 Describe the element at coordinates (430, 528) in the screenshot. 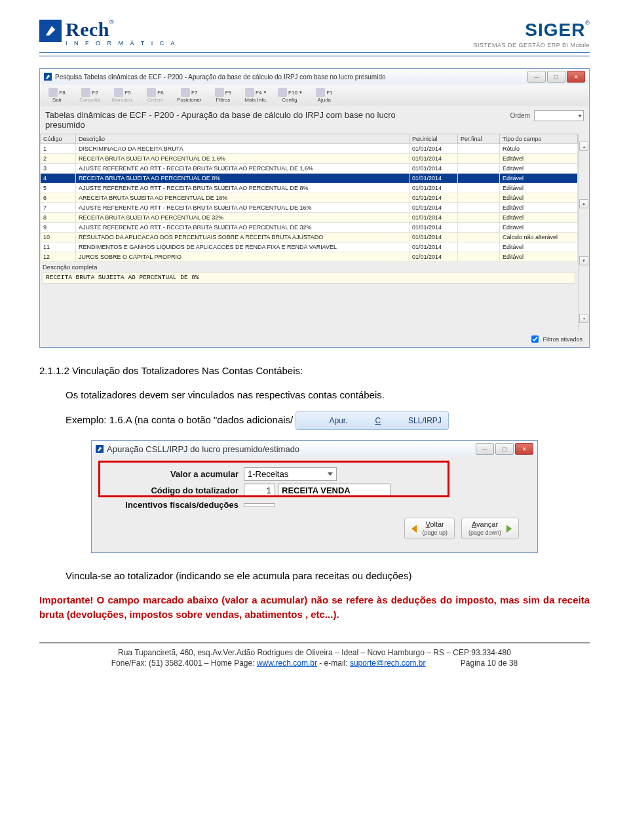

I see `voltar-button: Voltar(page up)` at that location.